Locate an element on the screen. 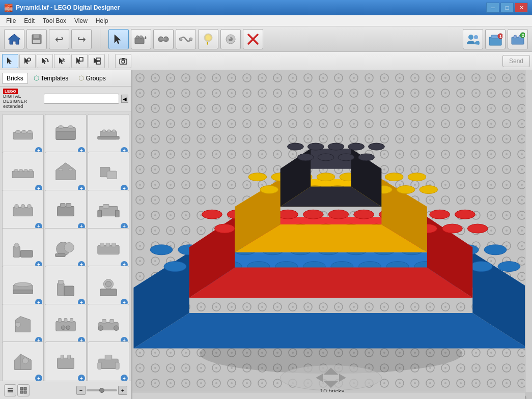  bottom-scrollbar is located at coordinates (329, 395).